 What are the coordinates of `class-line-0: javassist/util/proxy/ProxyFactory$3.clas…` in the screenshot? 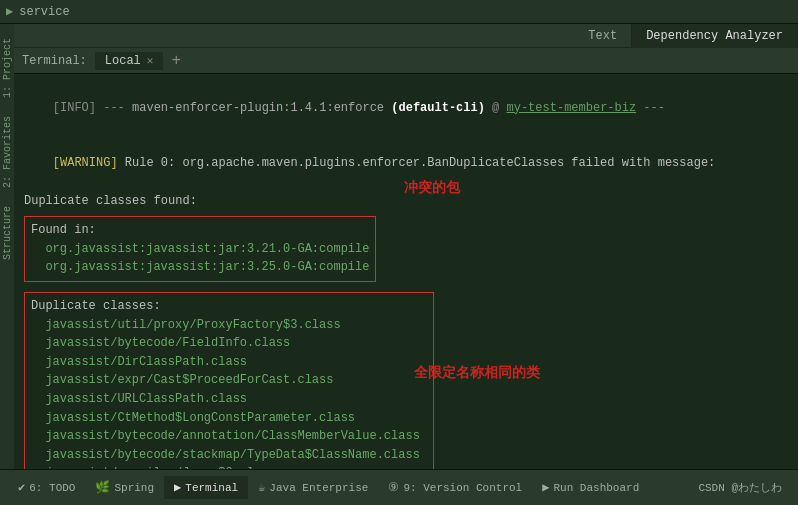 It's located at (229, 326).